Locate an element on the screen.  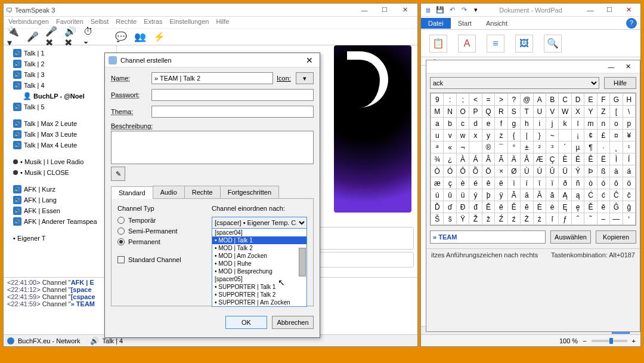
tree-row: • Eigener T is located at coordinates (60, 238).